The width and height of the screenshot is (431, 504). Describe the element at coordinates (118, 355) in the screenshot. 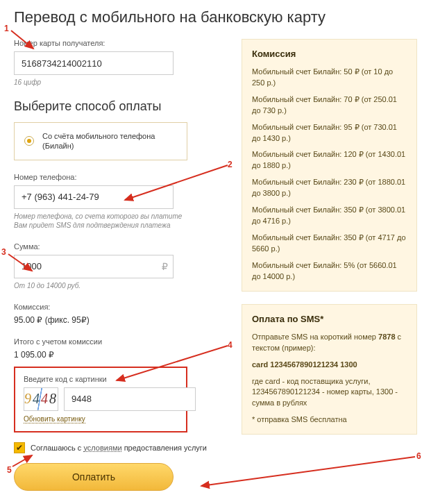

I see `total-value: 1 095.00 ₽` at that location.